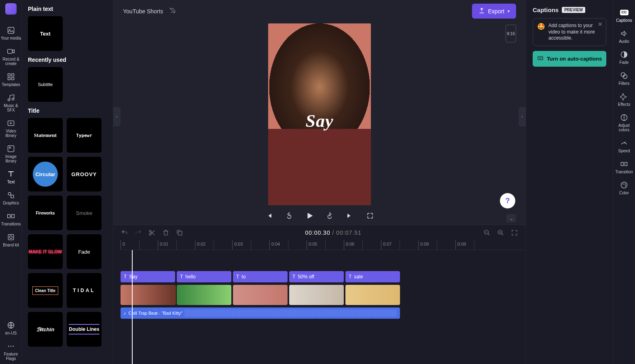 The height and width of the screenshot is (364, 635). What do you see at coordinates (569, 59) in the screenshot?
I see `auto-captions-button: CC Turn on auto-captions` at bounding box center [569, 59].